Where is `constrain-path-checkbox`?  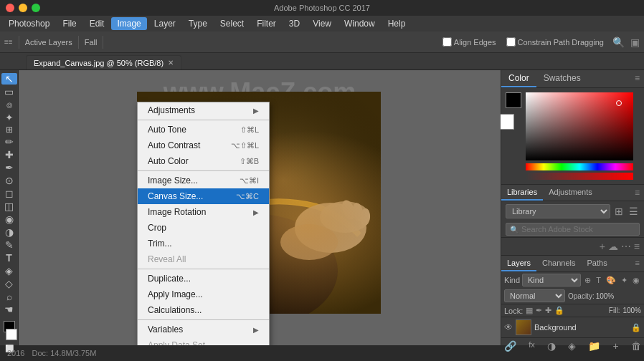
constrain-path-checkbox is located at coordinates (511, 42).